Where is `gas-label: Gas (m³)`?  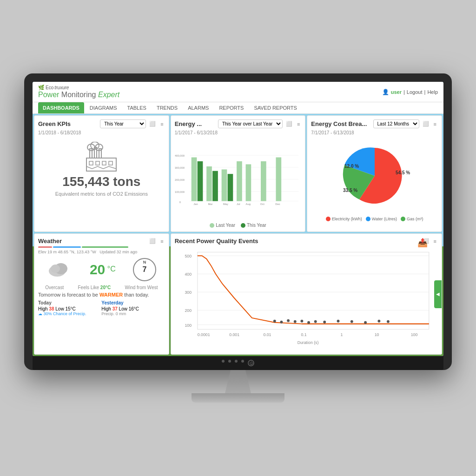
gas-label: Gas (m³) is located at coordinates (415, 219).